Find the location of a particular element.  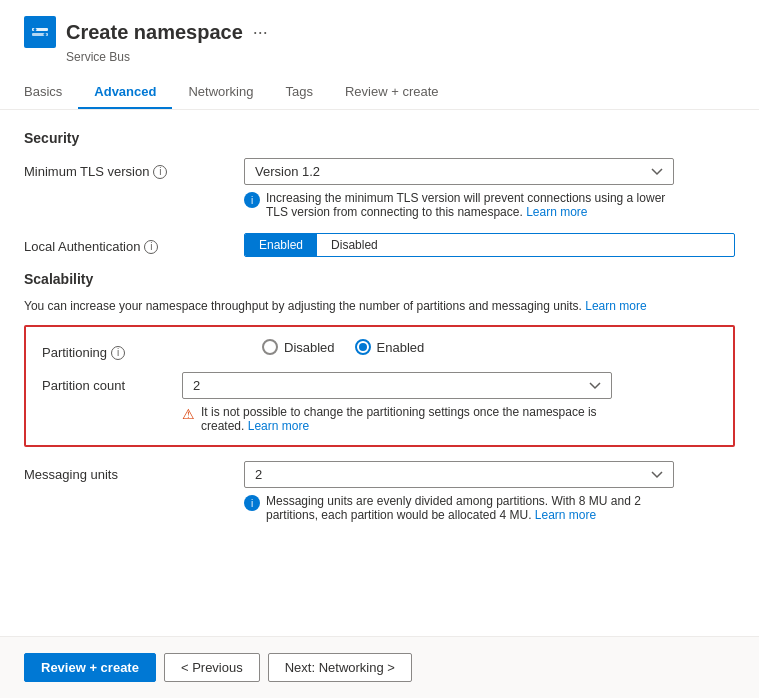

tls-info-circle-icon: i is located at coordinates (252, 200).